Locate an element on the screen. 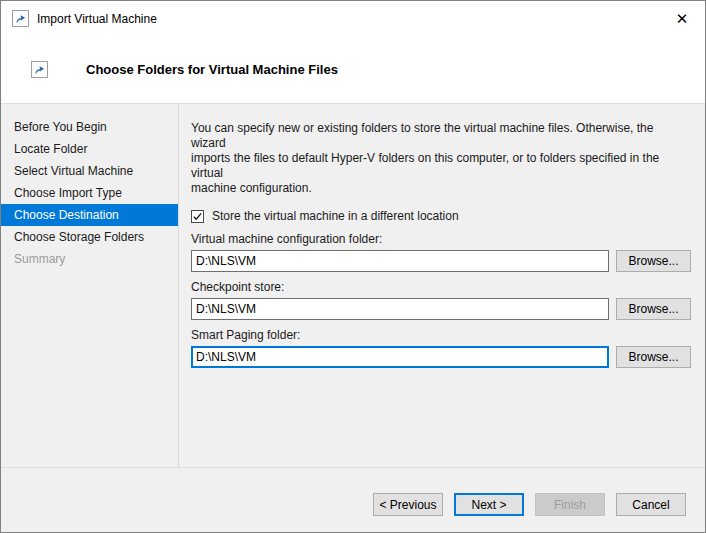 This screenshot has width=706, height=533. title-bar: Import Virtual Machine ✕ is located at coordinates (353, 18).